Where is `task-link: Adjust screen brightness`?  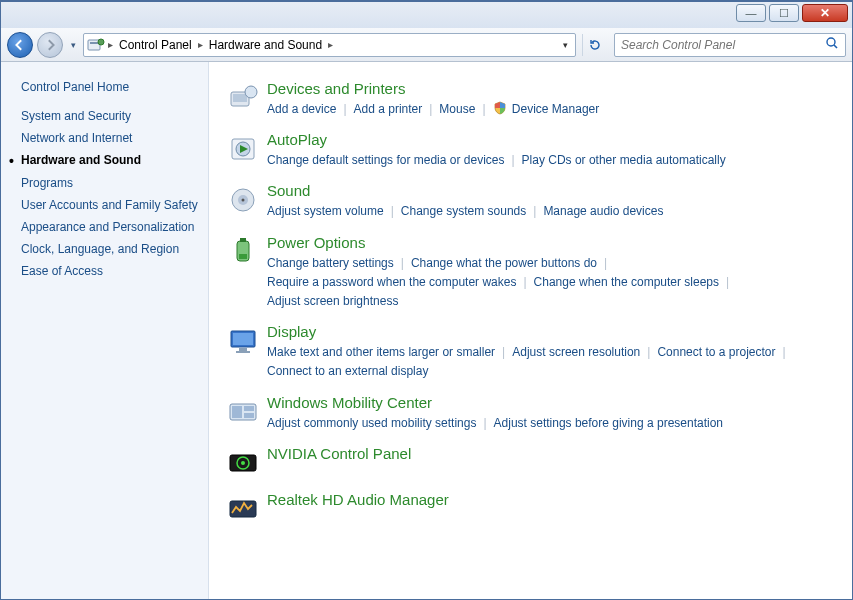
task-link: Adjust screen brightness is located at coordinates (332, 302).